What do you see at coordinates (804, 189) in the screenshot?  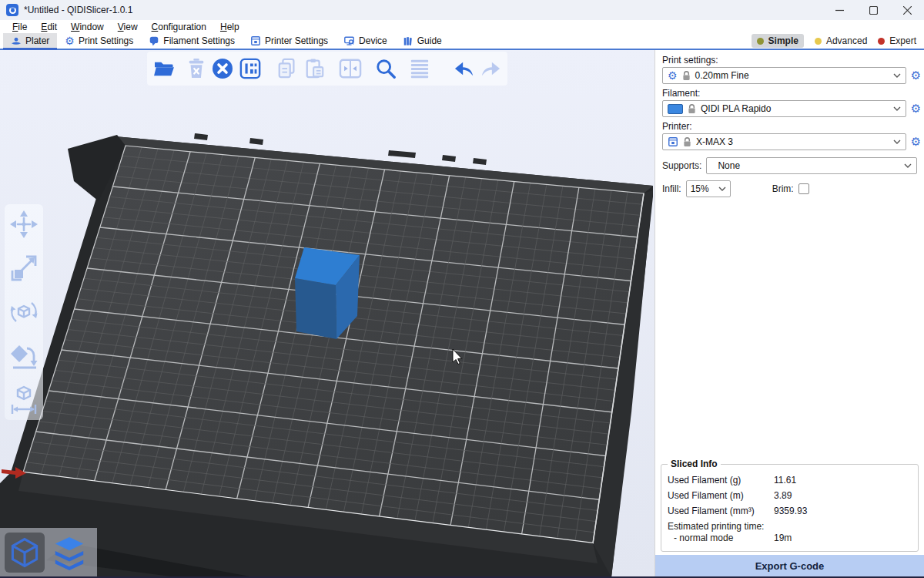 I see `brim-checkbox` at bounding box center [804, 189].